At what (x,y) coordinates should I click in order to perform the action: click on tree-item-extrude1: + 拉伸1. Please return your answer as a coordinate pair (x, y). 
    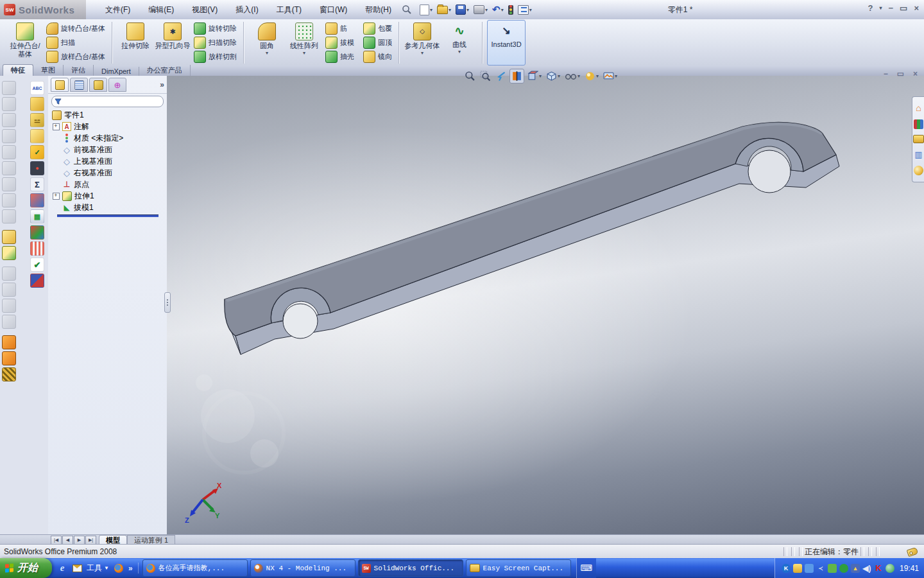
    Looking at the image, I should click on (108, 196).